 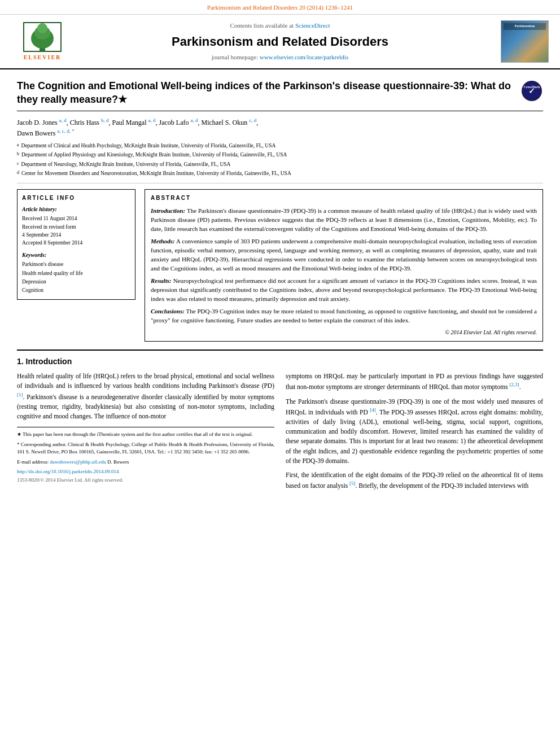 I want to click on svg-text: CrossMark, so click(x=532, y=87).